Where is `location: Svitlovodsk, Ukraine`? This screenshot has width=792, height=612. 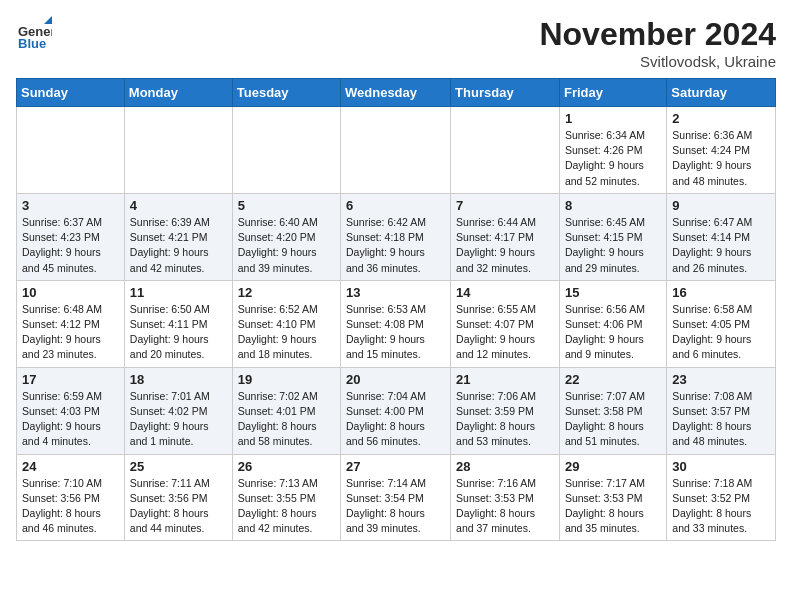
location: Svitlovodsk, Ukraine is located at coordinates (658, 62).